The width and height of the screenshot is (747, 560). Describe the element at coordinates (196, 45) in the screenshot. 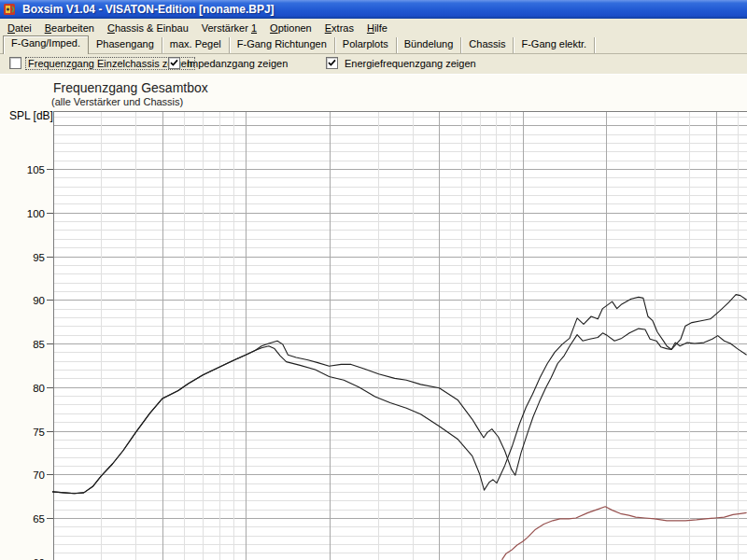

I see `tab-max-pegel: max. Pegel` at that location.